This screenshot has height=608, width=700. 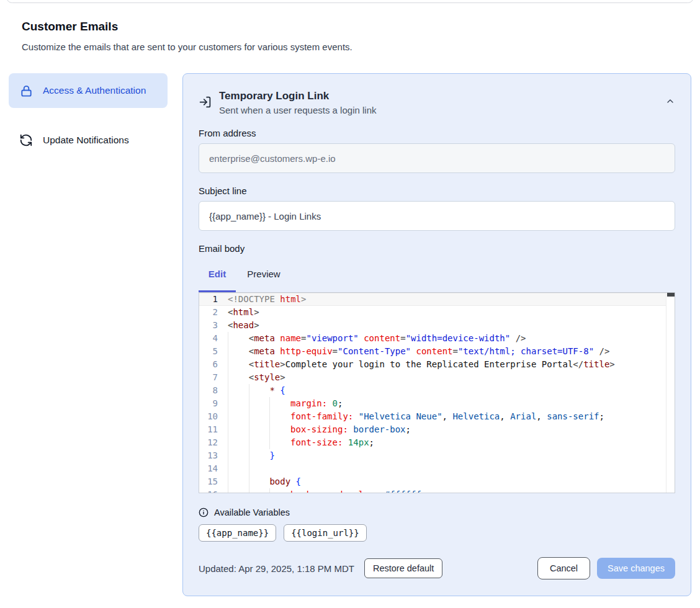 I want to click on code-line: 16background-color: #ffffff;, so click(x=437, y=491).